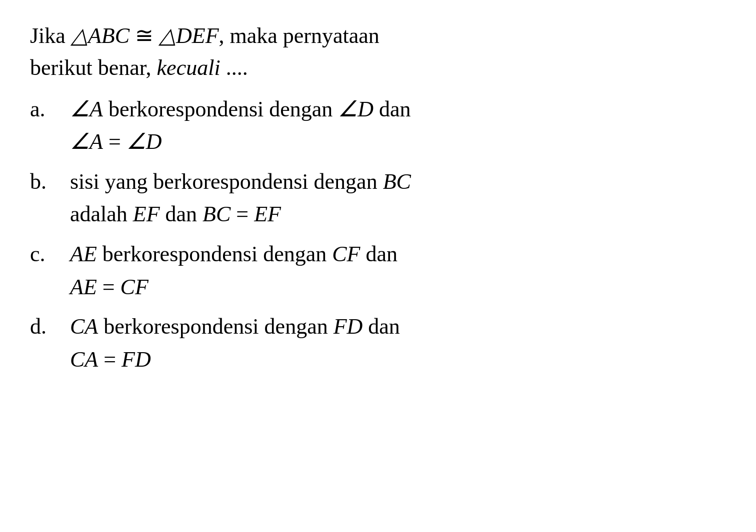 This screenshot has height=532, width=756. I want to click on option-a-line1: ∠A berkorespondensi dengan ∠D dan, so click(240, 109).